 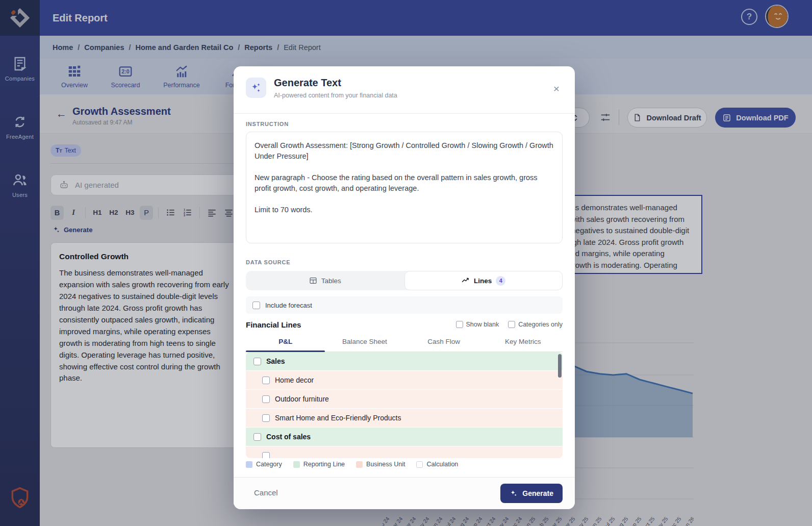 What do you see at coordinates (286, 343) in the screenshot?
I see `tab-pnl: P&L` at bounding box center [286, 343].